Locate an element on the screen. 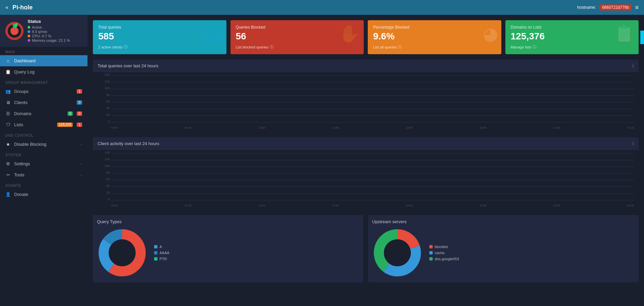 The width and height of the screenshot is (644, 306). sidebar-item-settings: ⚙ Settings ‹ is located at coordinates (44, 164).